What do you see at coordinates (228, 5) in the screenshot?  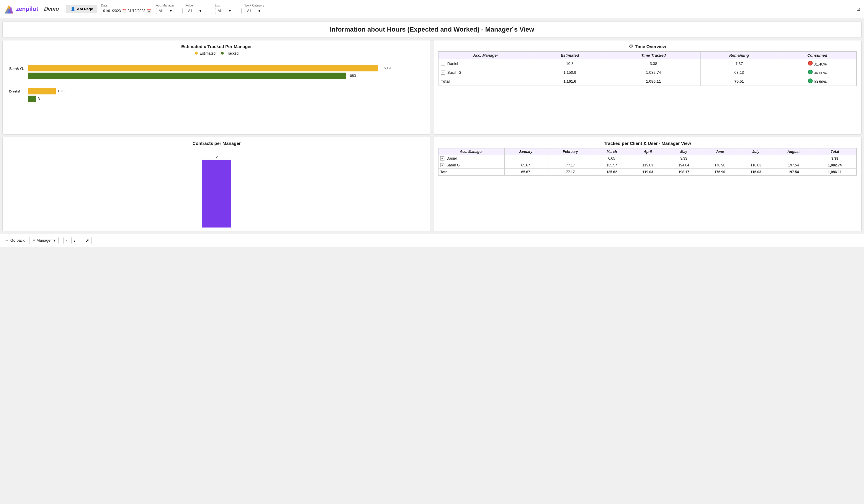 I see `list-label: List` at bounding box center [228, 5].